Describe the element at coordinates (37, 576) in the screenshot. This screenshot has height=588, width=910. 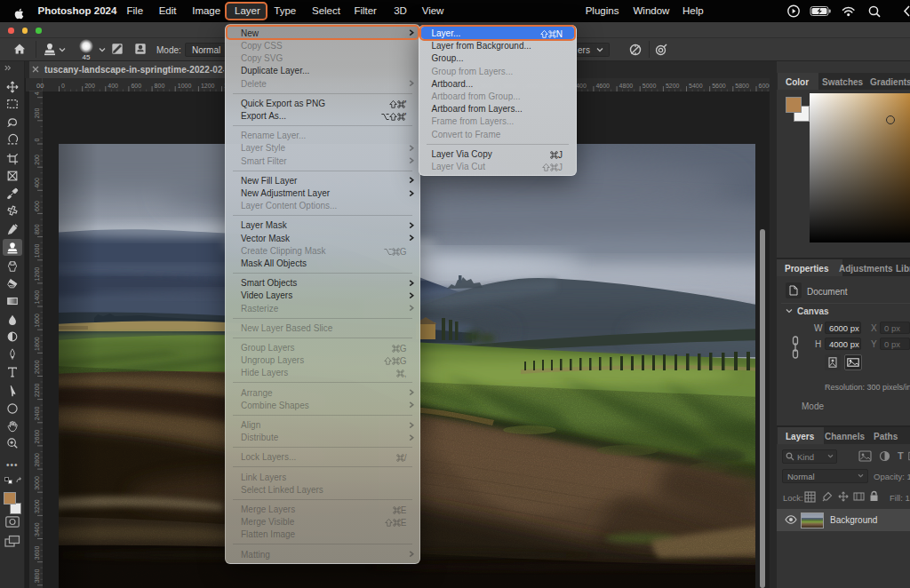
I see `svg-text: 3800` at that location.